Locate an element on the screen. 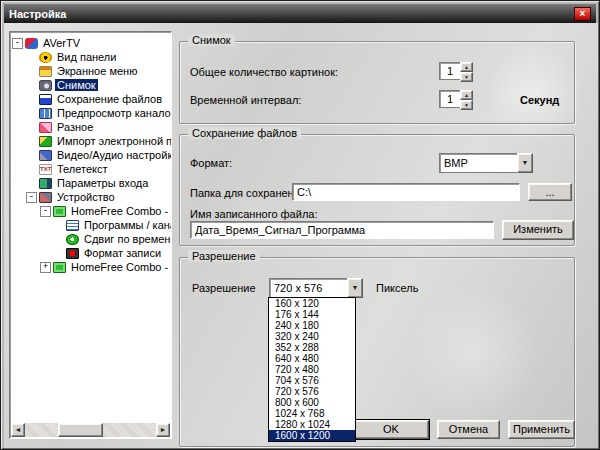 The image size is (600, 450). window-title: Настройка is located at coordinates (292, 14).